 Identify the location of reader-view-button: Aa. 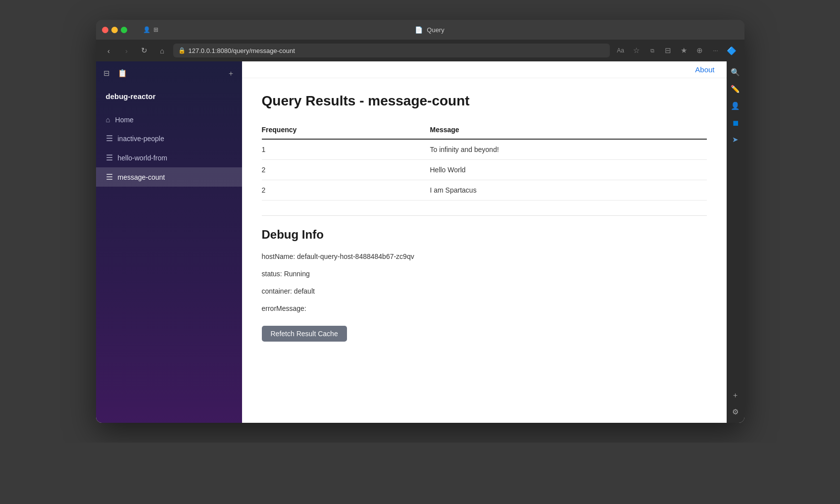
(621, 50).